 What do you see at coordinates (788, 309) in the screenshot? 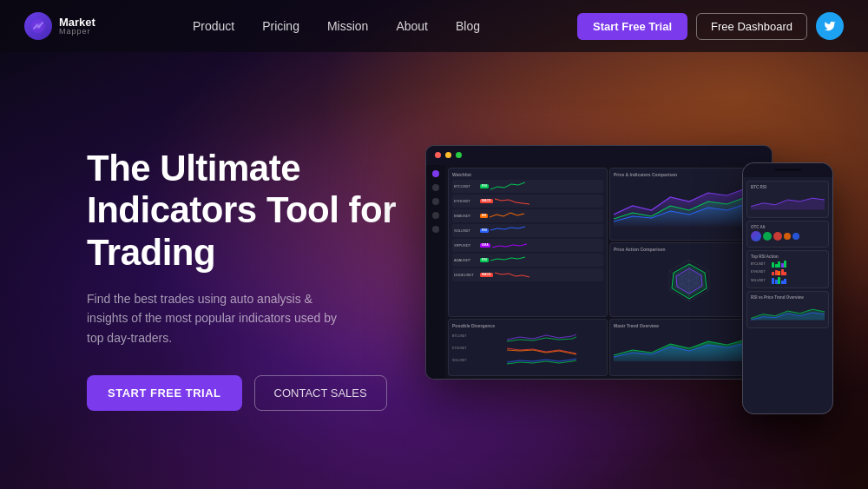
I see `phone-panel-rsi-price: RSI vs Price Trend Overview` at bounding box center [788, 309].